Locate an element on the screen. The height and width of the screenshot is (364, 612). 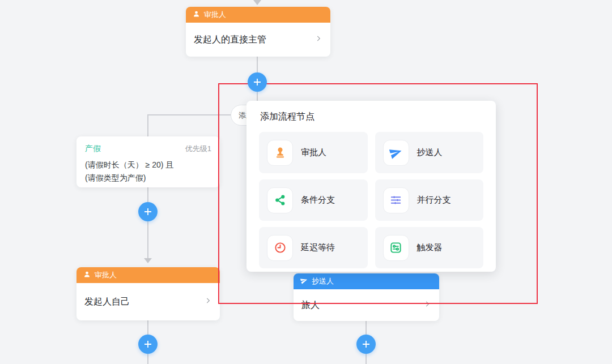
node-content: 发起人的直接主管 is located at coordinates (230, 40).